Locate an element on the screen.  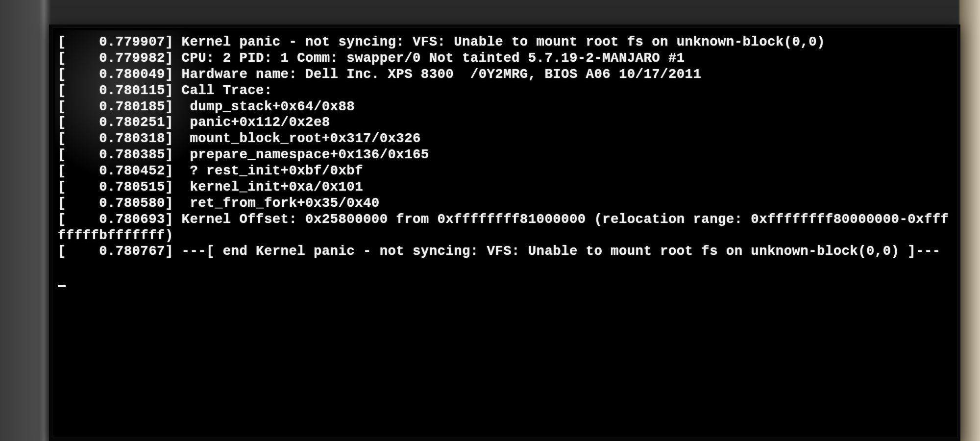
cursor is located at coordinates (62, 286).